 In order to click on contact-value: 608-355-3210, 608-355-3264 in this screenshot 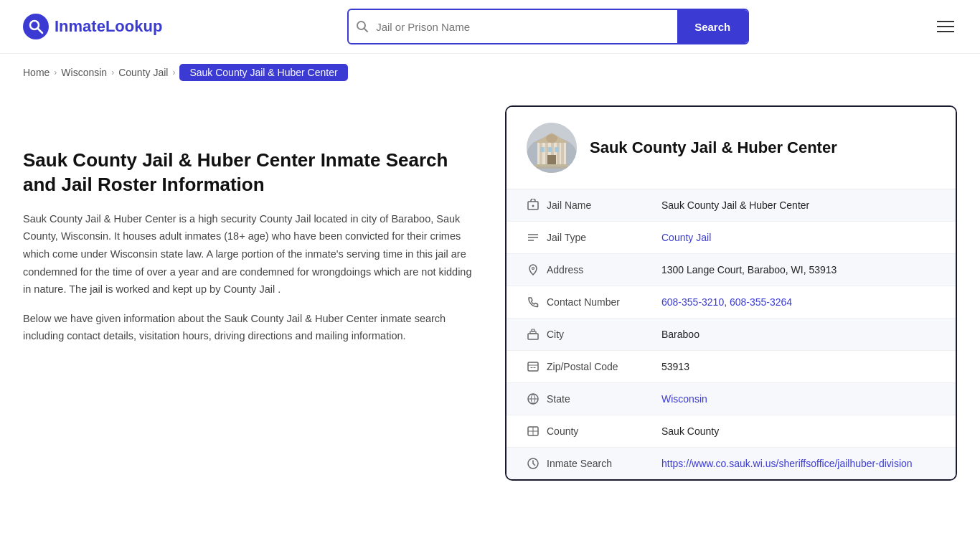, I will do `click(798, 302)`.